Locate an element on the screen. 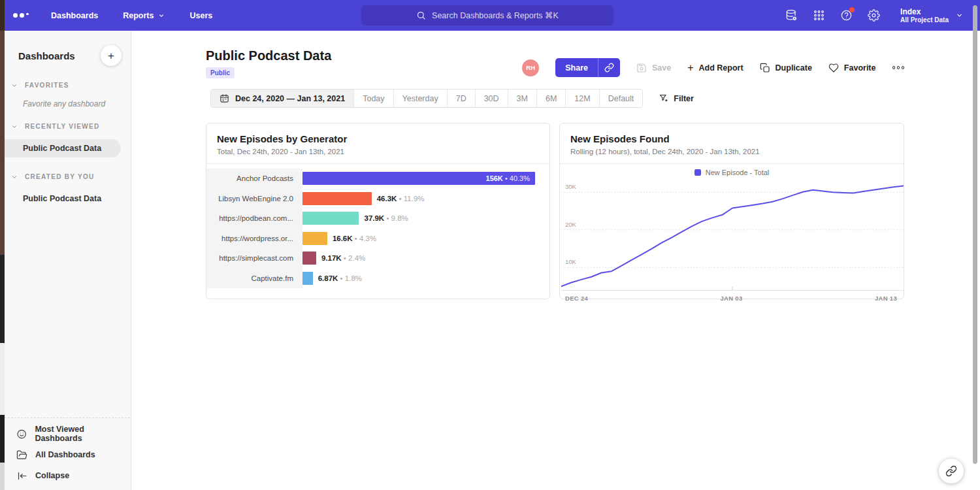  favorite-button: Favorite is located at coordinates (852, 68).